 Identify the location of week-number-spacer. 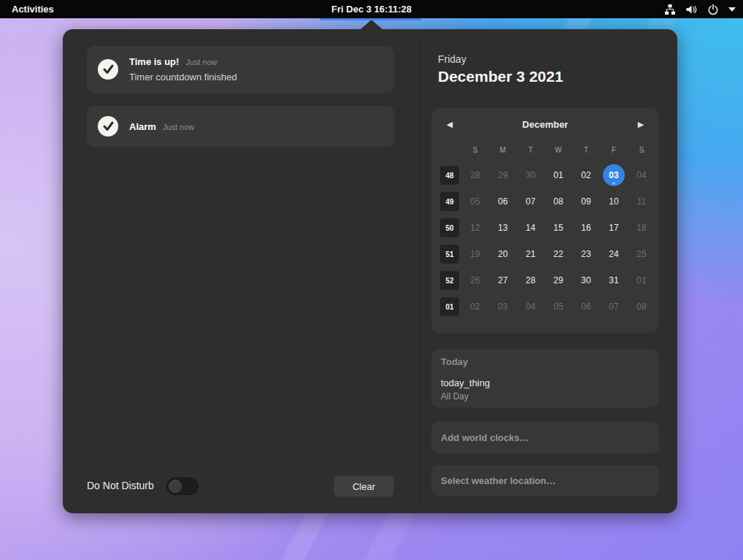
(450, 150).